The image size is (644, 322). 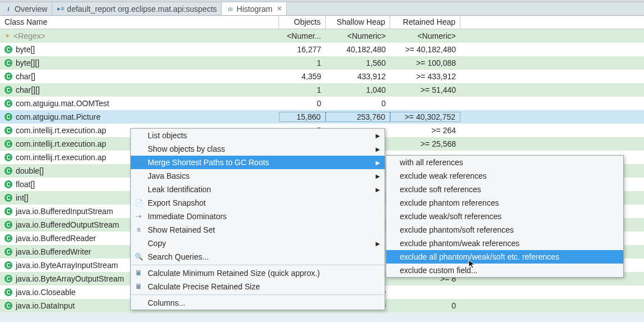 What do you see at coordinates (258, 149) in the screenshot?
I see `menu-item: Show objects by class▶` at bounding box center [258, 149].